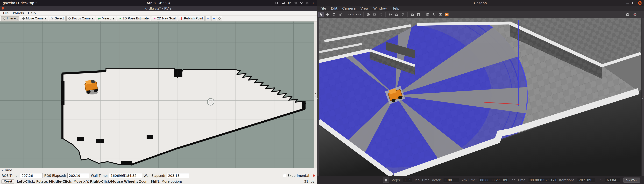  Describe the element at coordinates (298, 176) in the screenshot. I see `experimental-label: Experimental` at that location.